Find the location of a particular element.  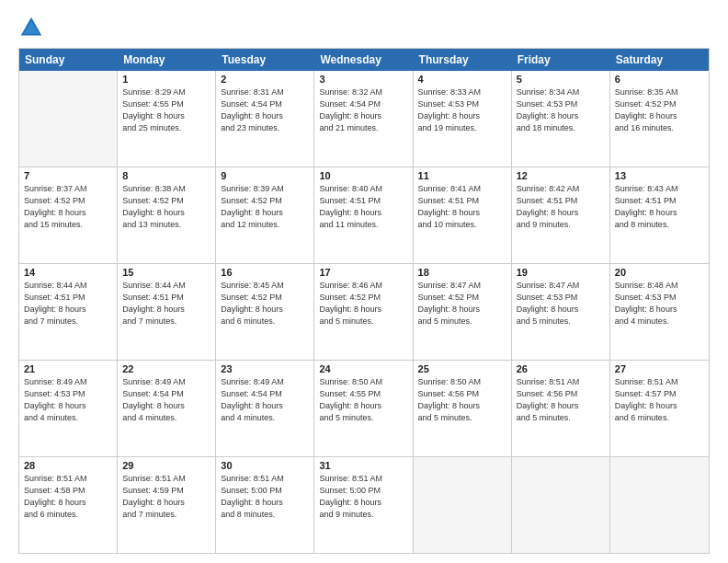

calendar-cell: 3Sunrise: 8:32 AM Sunset: 4:54 PM Daylig… is located at coordinates (364, 119).